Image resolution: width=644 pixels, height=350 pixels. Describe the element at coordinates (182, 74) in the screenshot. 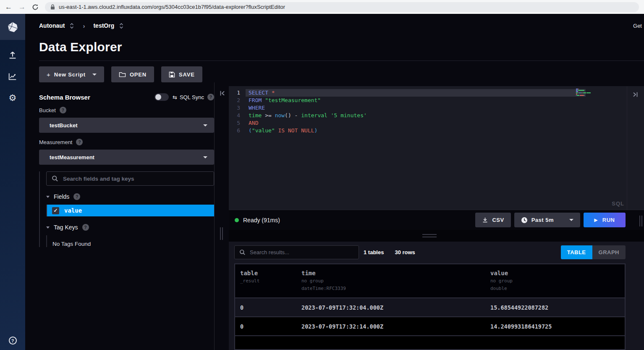

I see `save-button: SAVE` at that location.